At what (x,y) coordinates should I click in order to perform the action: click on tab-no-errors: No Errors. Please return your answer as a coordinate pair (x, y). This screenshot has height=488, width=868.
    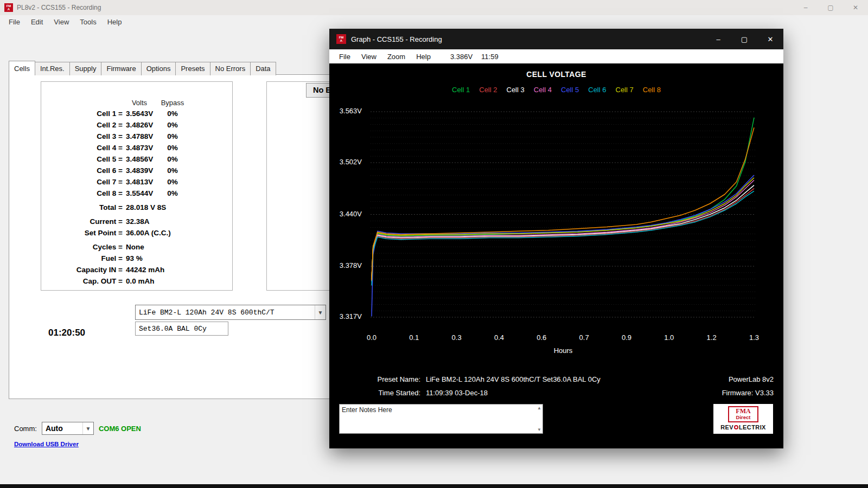
    Looking at the image, I should click on (231, 68).